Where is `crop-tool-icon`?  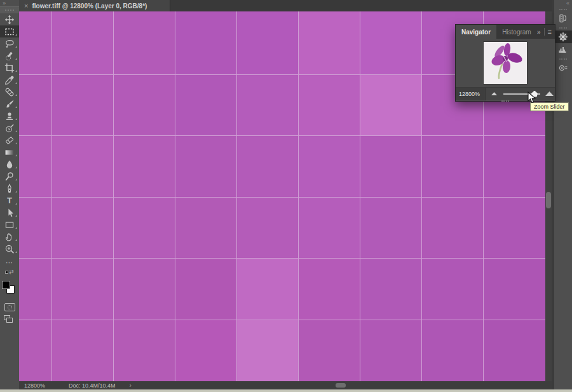
crop-tool-icon is located at coordinates (10, 68).